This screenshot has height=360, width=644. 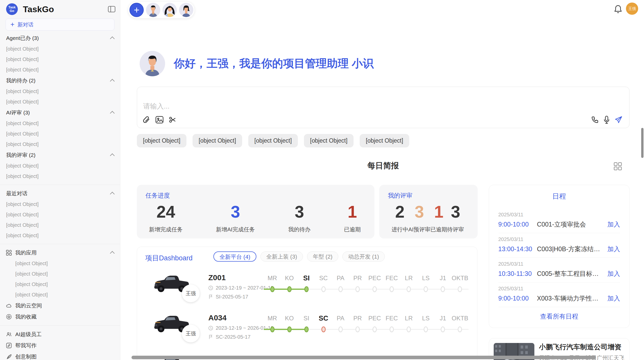 I want to click on people-icon, so click(x=9, y=334).